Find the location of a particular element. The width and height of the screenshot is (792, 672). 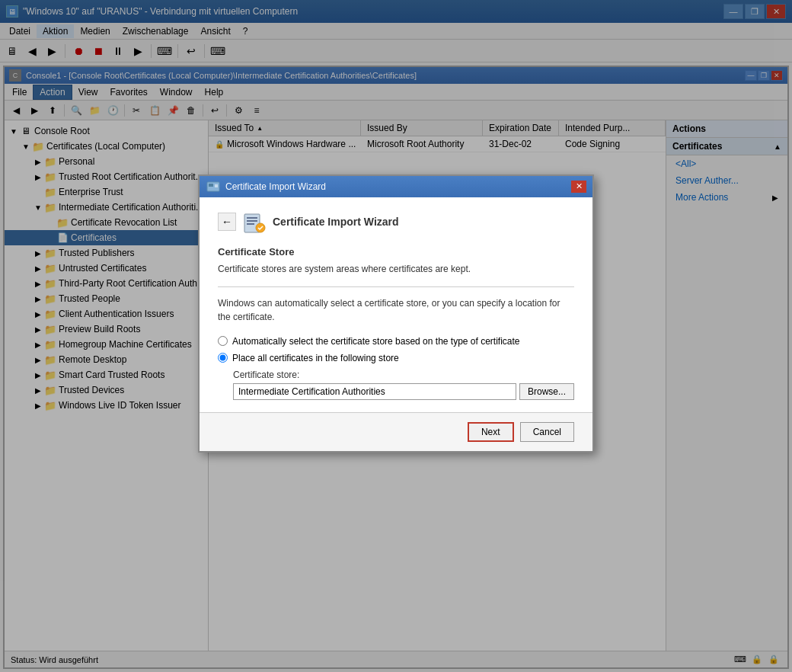

cert-store-section: Certificate store: Browse... is located at coordinates (404, 385).